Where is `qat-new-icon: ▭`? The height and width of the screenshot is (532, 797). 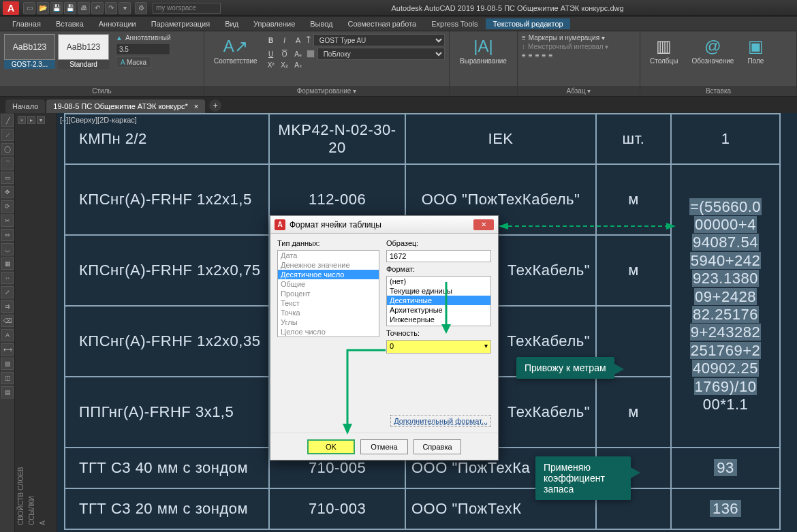
qat-new-icon: ▭ is located at coordinates (29, 8).